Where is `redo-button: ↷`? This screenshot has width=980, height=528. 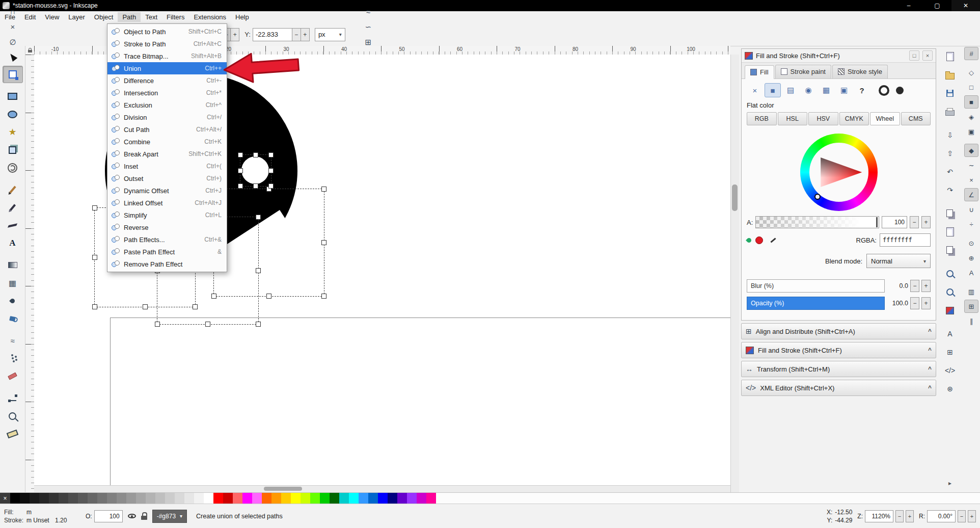
redo-button: ↷ is located at coordinates (950, 190).